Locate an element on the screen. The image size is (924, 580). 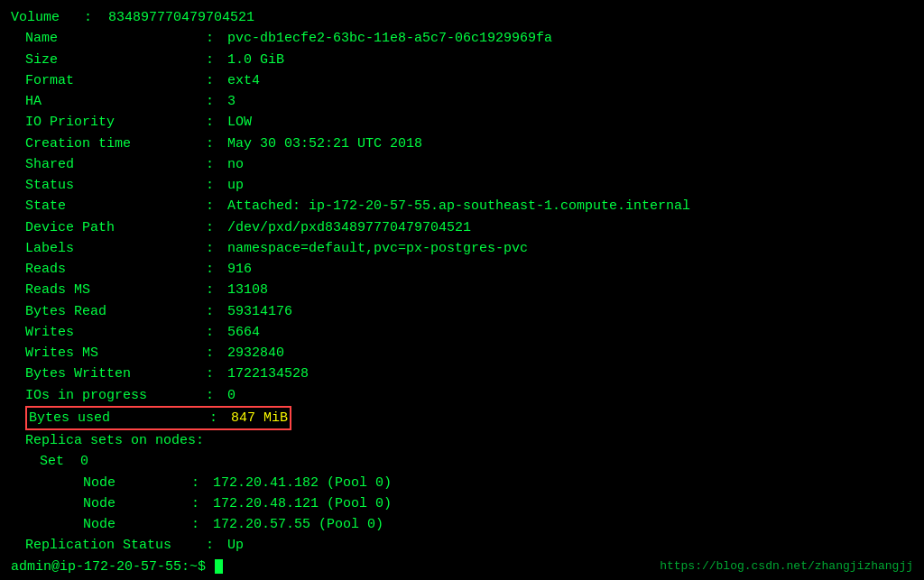
creation-time-value: May 30 03:52:21 UTC 2018 is located at coordinates (325, 144).